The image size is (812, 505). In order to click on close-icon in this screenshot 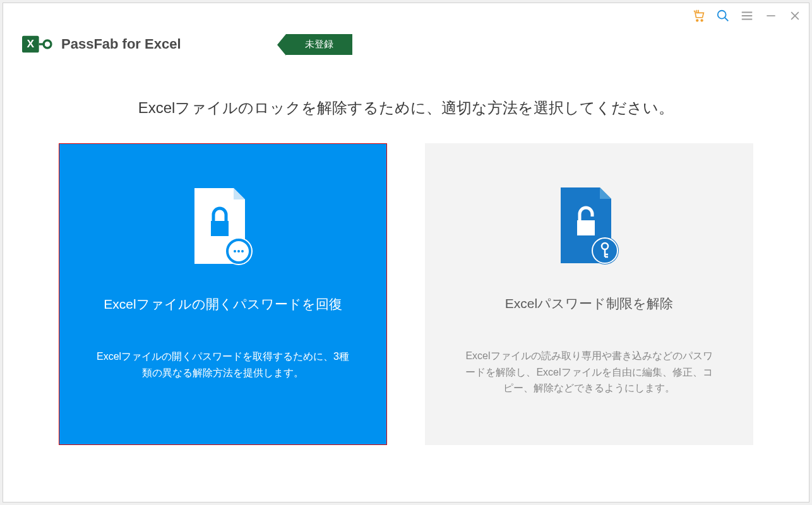, I will do `click(795, 16)`.